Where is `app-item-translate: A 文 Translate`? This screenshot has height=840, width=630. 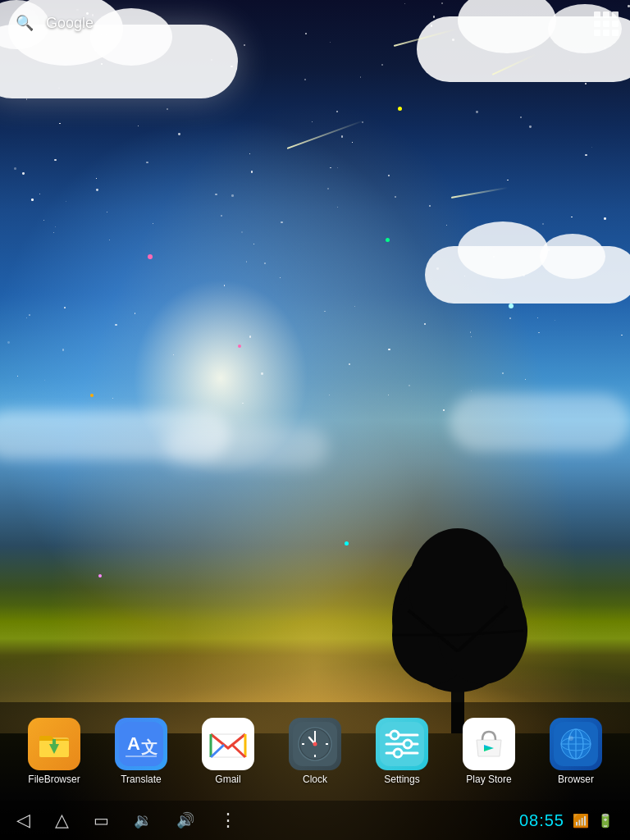 app-item-translate: A 文 Translate is located at coordinates (141, 751).